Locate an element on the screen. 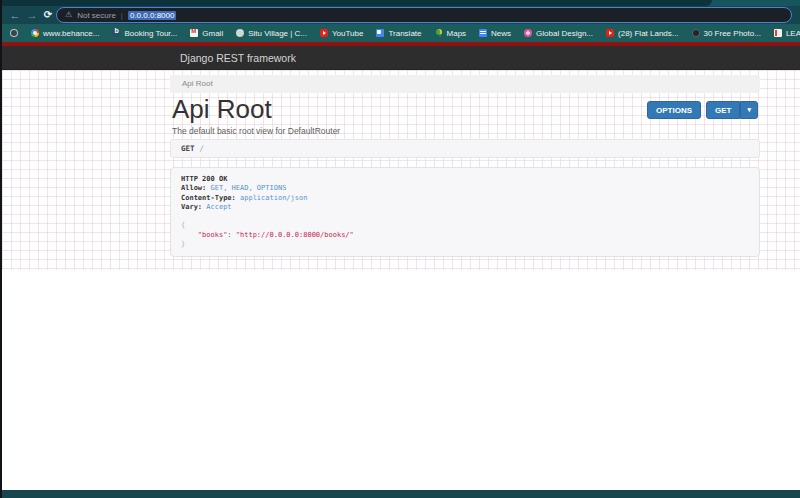  apps-globe-icon is located at coordinates (14, 33).